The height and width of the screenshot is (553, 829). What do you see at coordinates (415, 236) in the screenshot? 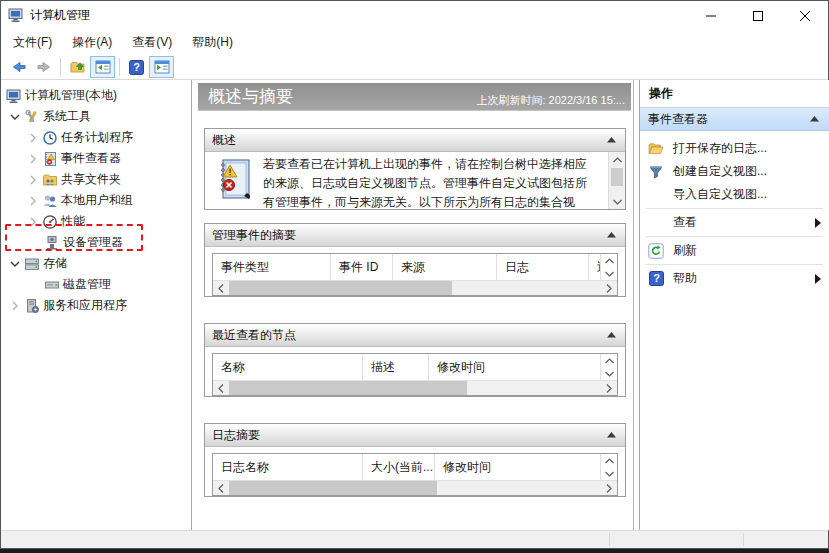
I see `section-admin-events-header: 管理事件的摘要` at bounding box center [415, 236].